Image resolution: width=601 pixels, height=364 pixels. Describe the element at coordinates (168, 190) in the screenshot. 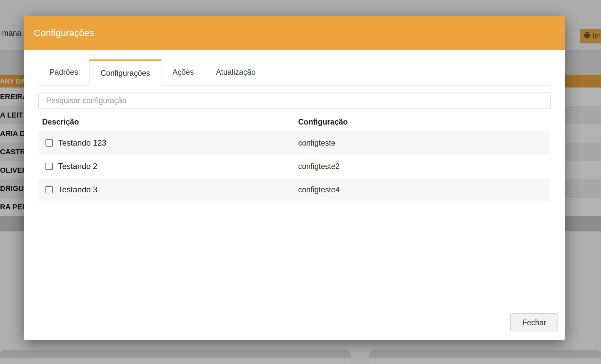

I see `description-cell: Testando 3` at that location.